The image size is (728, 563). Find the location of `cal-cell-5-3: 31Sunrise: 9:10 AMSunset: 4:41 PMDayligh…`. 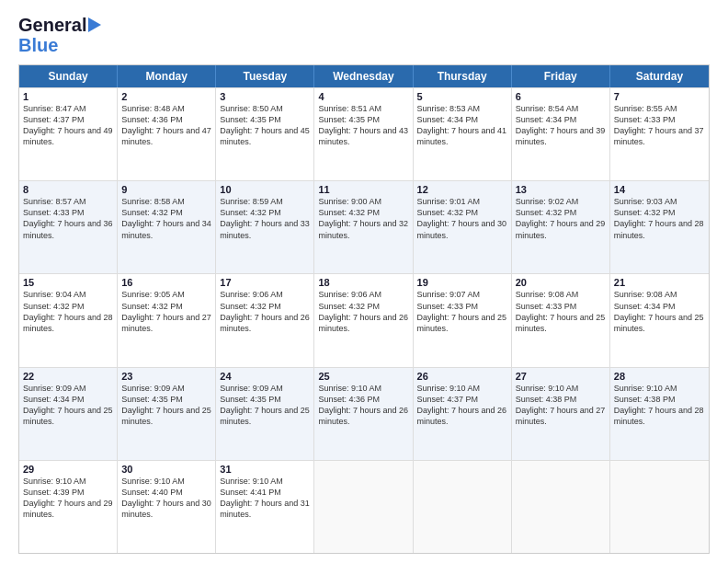

cal-cell-5-3: 31Sunrise: 9:10 AMSunset: 4:41 PMDayligh… is located at coordinates (265, 507).